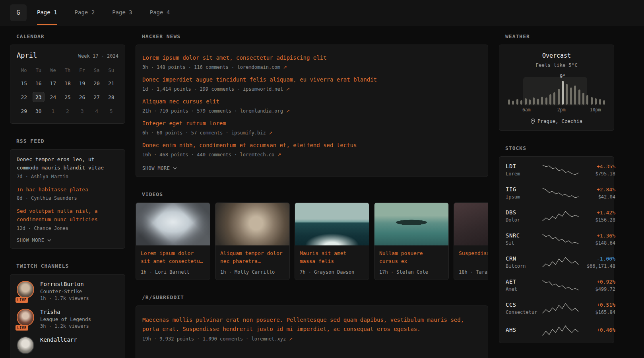 Image resolution: width=644 pixels, height=358 pixels. I want to click on chevron-down-icon, so click(175, 168).